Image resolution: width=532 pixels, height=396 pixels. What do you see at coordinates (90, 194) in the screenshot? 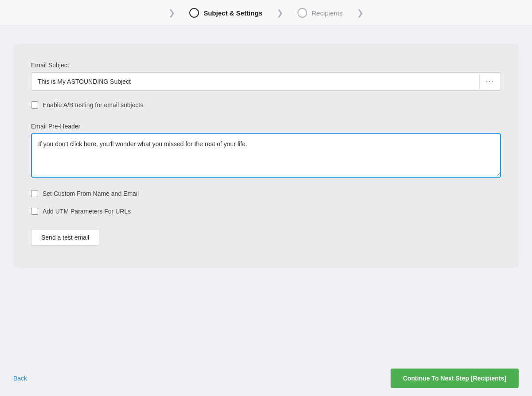
I see `custom-from-label: Set Custom From Name and Email` at bounding box center [90, 194].